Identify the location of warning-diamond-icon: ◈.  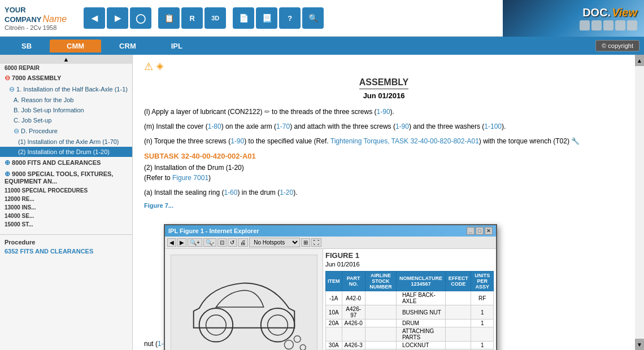
(160, 67).